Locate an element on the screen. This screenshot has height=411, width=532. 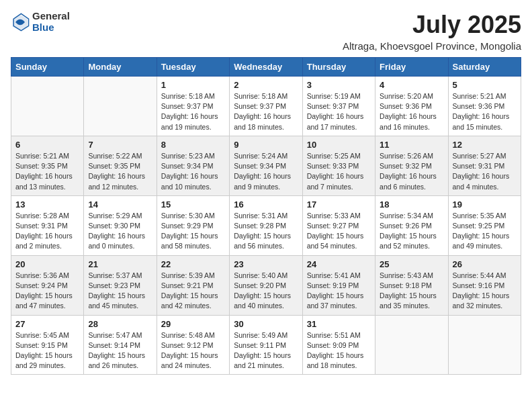
calendar-day-cell: 21Sunrise: 5:37 AM Sunset: 9:23 PM Dayli… is located at coordinates (120, 285).